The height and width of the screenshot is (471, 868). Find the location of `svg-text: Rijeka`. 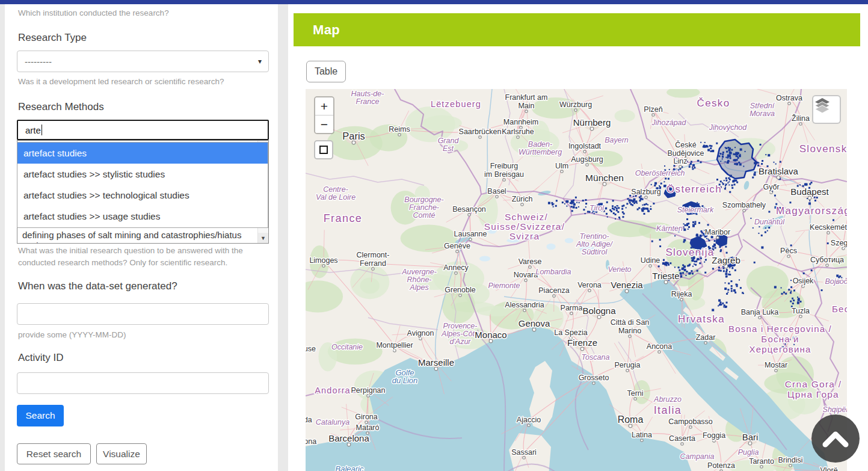

svg-text: Rijeka is located at coordinates (682, 294).